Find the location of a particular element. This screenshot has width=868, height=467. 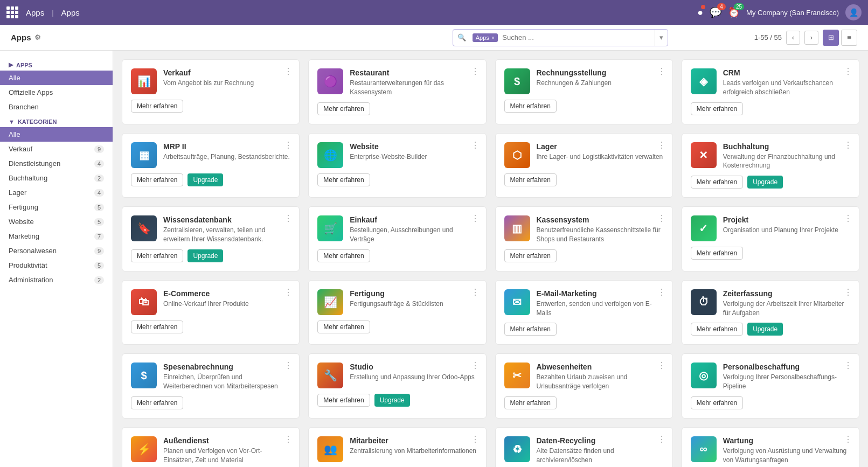

app-desc: Planen und Verfolgen von Vor-Ort-Einsätz… is located at coordinates (227, 456).